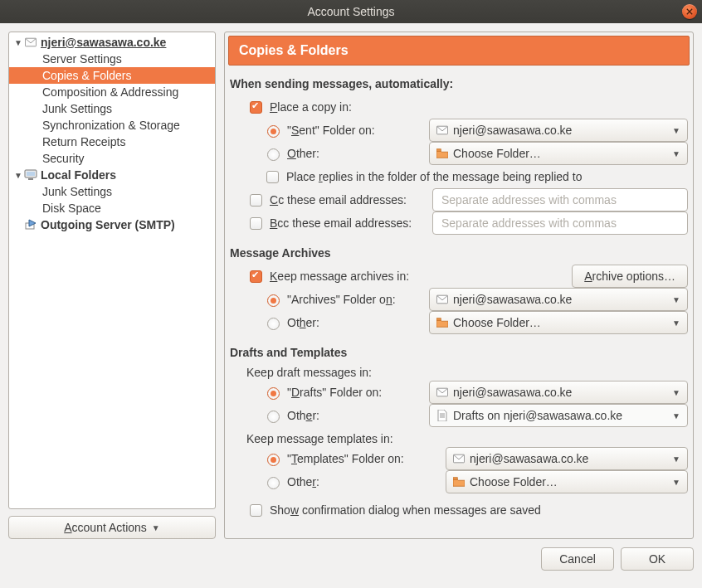 Image resolution: width=702 pixels, height=588 pixels. I want to click on dialog-footer: Cancel OK, so click(351, 563).